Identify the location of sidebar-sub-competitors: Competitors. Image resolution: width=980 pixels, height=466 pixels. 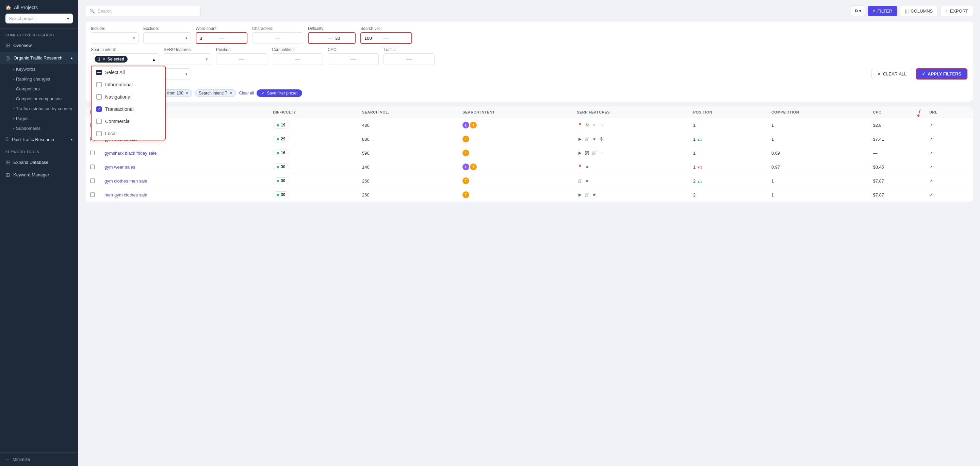
(39, 89).